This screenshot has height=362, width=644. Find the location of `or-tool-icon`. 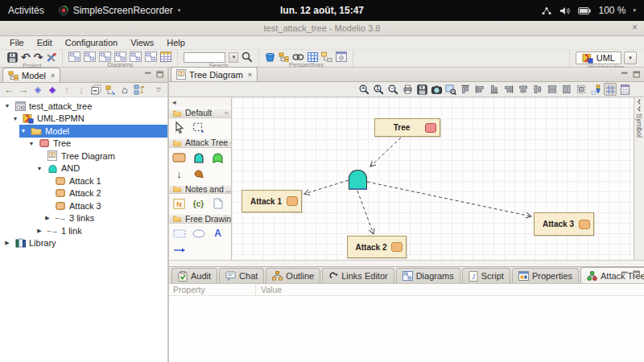

or-tool-icon is located at coordinates (217, 158).